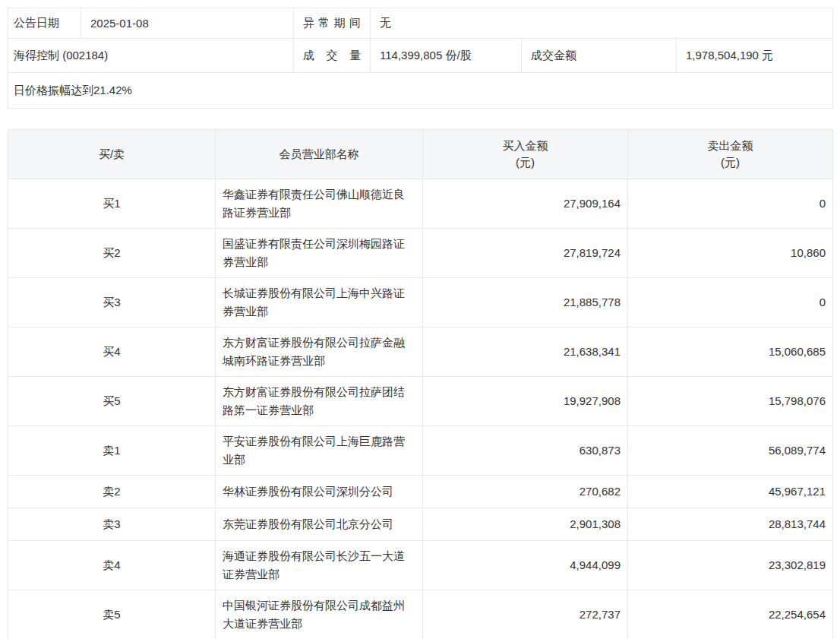  I want to click on buy-amount-cell: 27,819,724, so click(526, 254).